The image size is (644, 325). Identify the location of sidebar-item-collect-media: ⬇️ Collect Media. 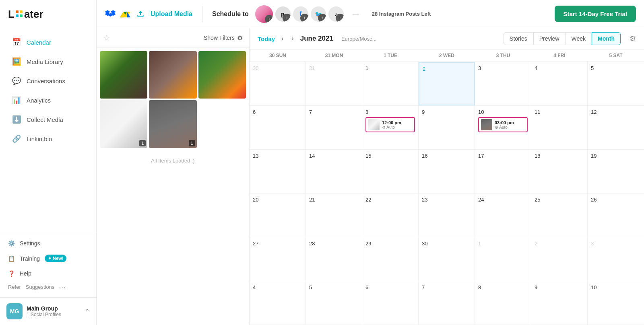
(48, 119).